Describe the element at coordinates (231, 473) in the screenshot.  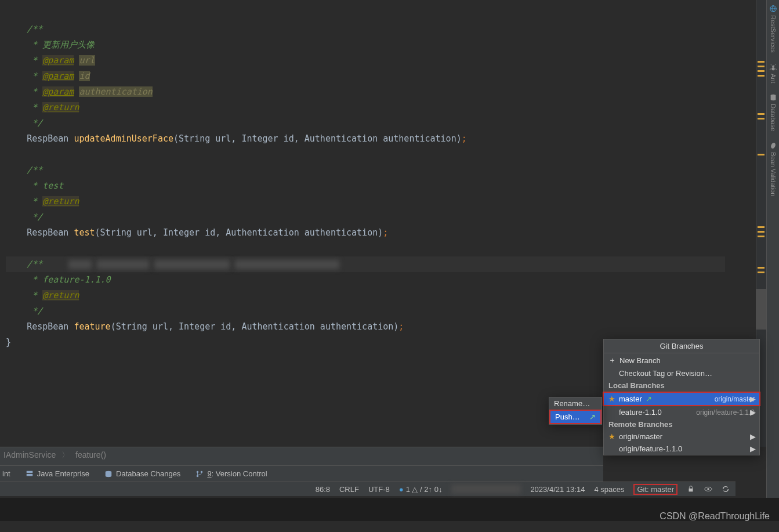
I see `tool-version-control: 9: Version Control` at that location.